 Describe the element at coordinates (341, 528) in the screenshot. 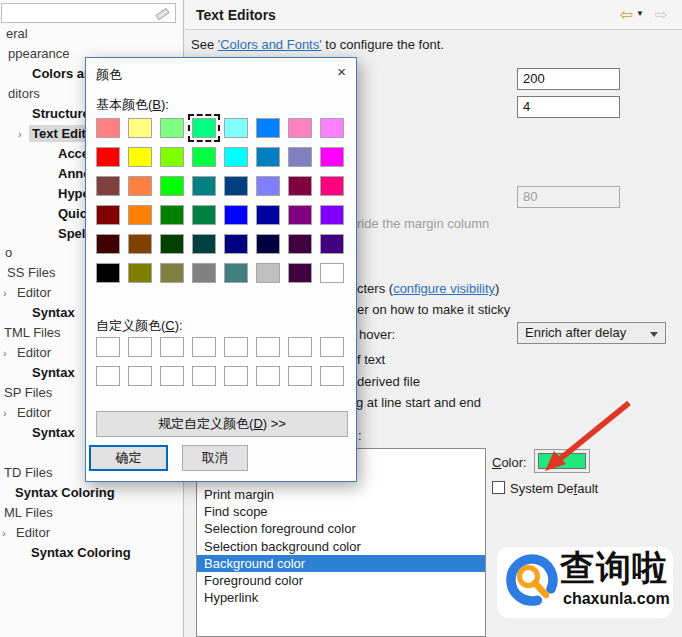

I see `list-item: Selection foreground color` at that location.